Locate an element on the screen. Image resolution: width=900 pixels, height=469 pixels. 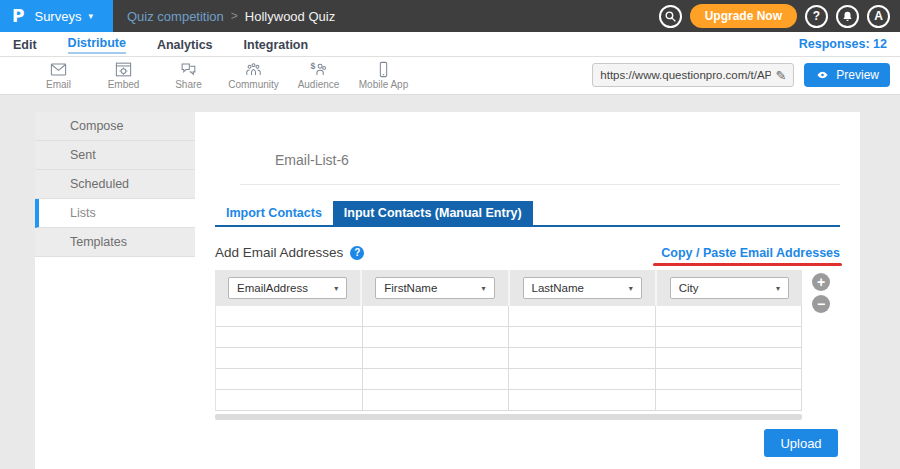
top-header-bar: P Surveys ▾ Quiz competition > Hollywood… is located at coordinates (450, 16).